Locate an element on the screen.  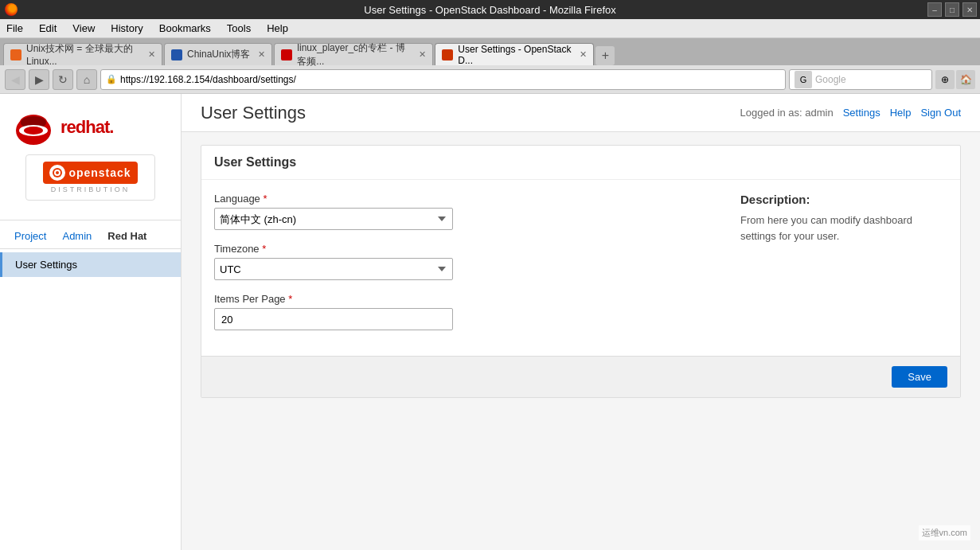
addon-icon-2: 🏠 is located at coordinates (966, 80).